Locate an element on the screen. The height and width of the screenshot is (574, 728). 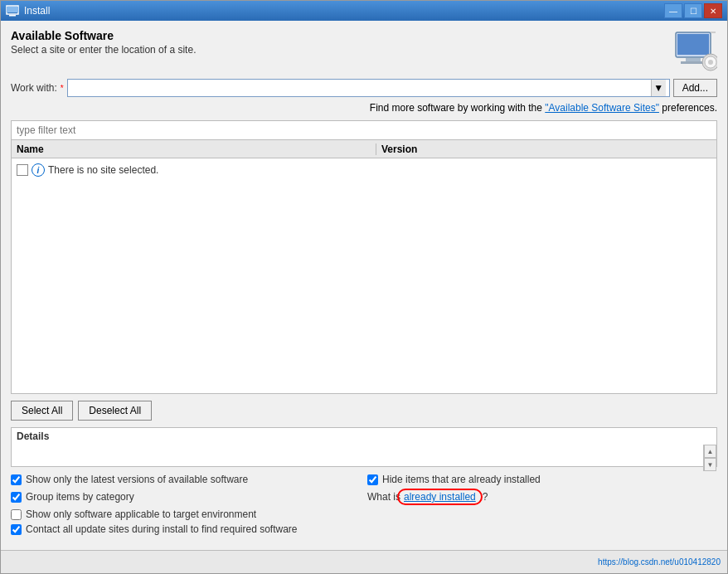
group-by-category-checkbox is located at coordinates (17, 498).